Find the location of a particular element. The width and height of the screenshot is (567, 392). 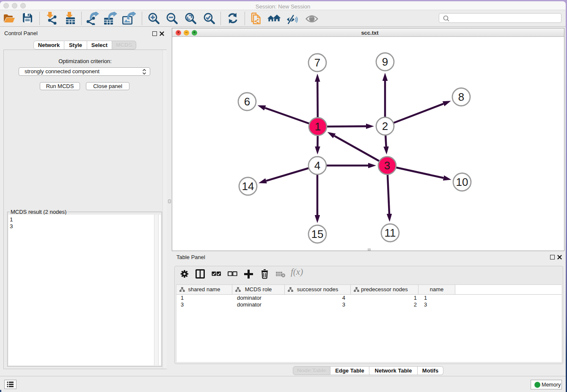

svg-text: f(x) is located at coordinates (297, 272).